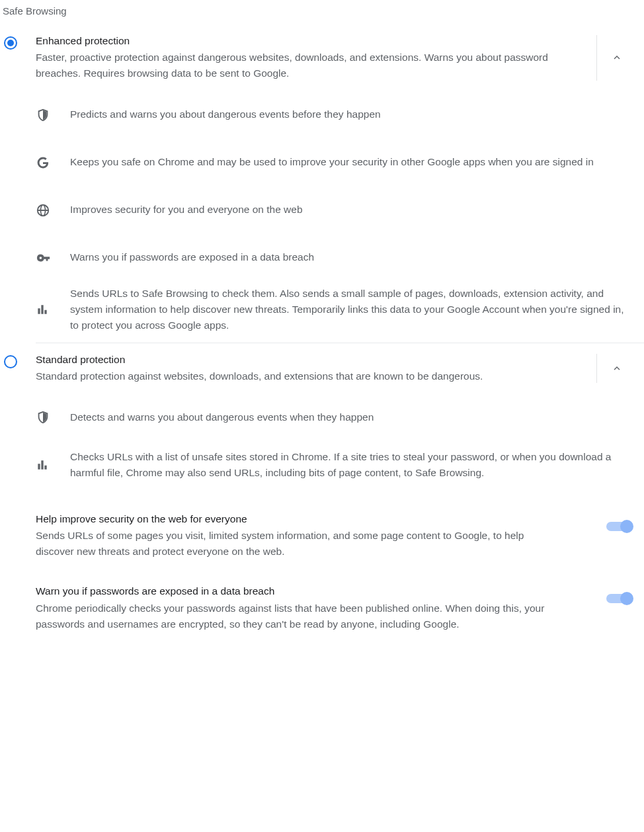 The image size is (644, 832). What do you see at coordinates (333, 163) in the screenshot?
I see `bullet-item: Keeps you safe on Chrome and may be used…` at bounding box center [333, 163].